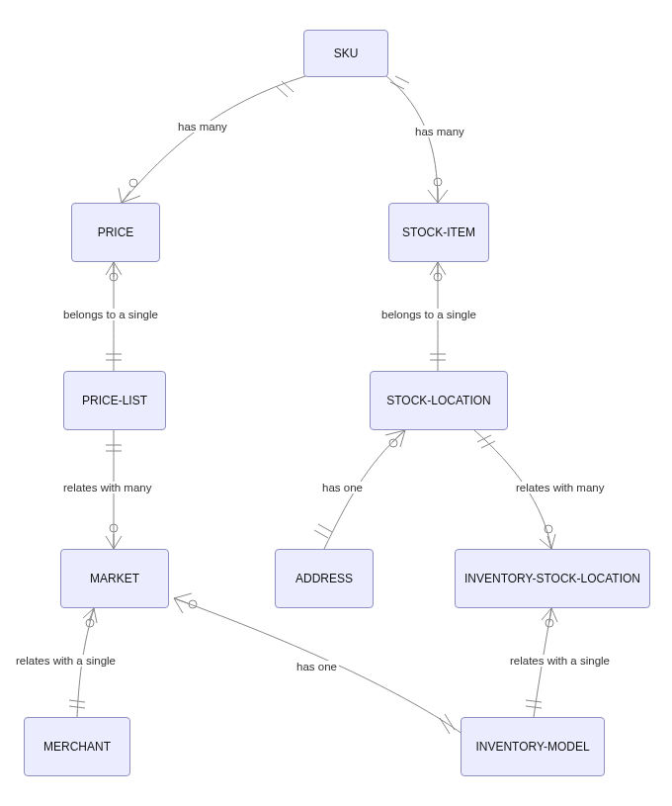  I want to click on entity-price: PRICE, so click(116, 232).